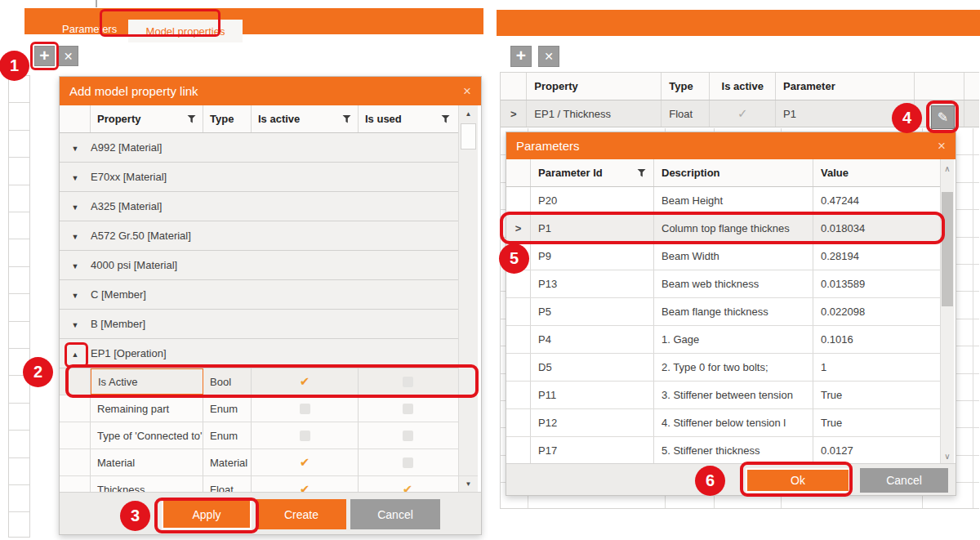 Image resolution: width=980 pixels, height=540 pixels. What do you see at coordinates (724, 395) in the screenshot?
I see `parameter-row-p11: P11 3. Stiffener between tension True` at bounding box center [724, 395].